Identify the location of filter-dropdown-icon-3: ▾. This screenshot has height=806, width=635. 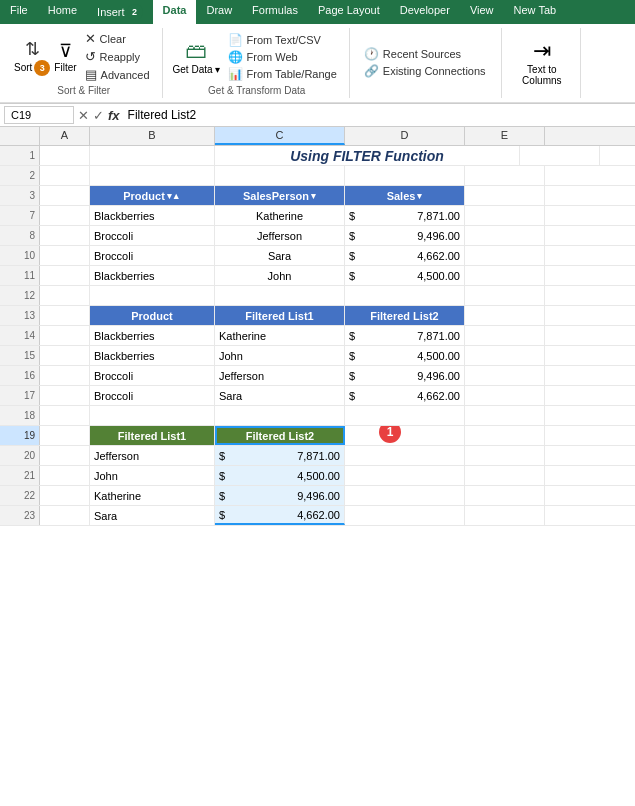
(420, 196).